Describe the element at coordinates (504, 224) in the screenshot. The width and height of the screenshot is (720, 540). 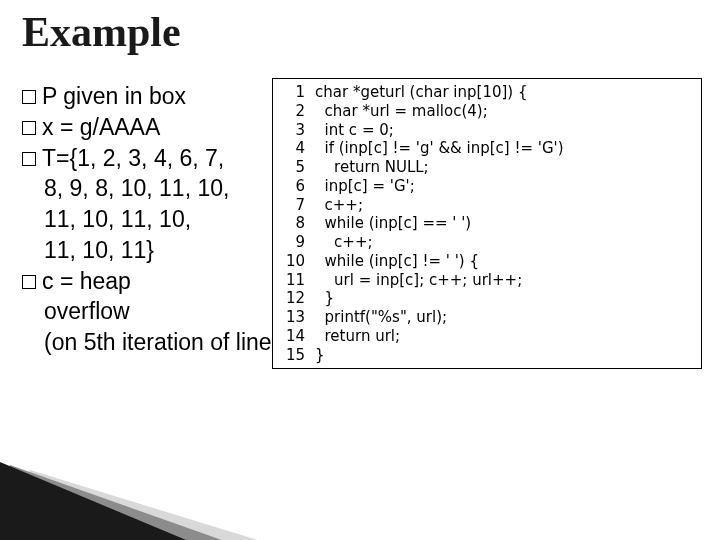
I see `code-text: while (inp[c] == ' ')` at that location.